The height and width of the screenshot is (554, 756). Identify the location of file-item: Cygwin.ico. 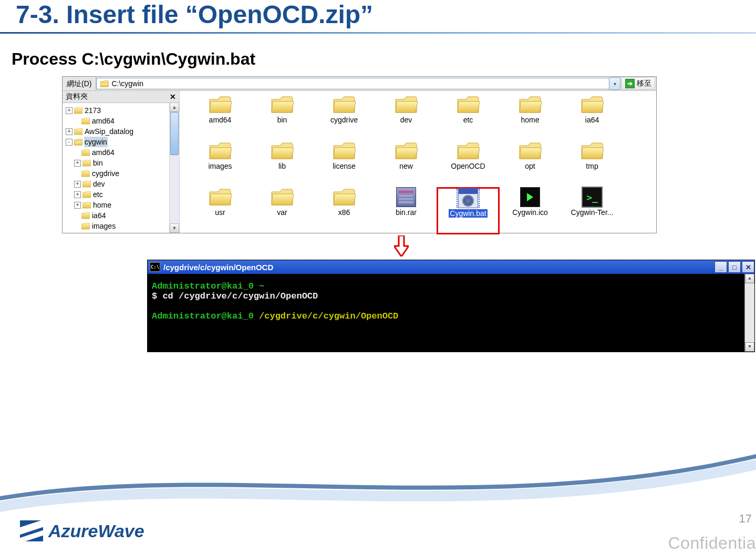
(530, 211).